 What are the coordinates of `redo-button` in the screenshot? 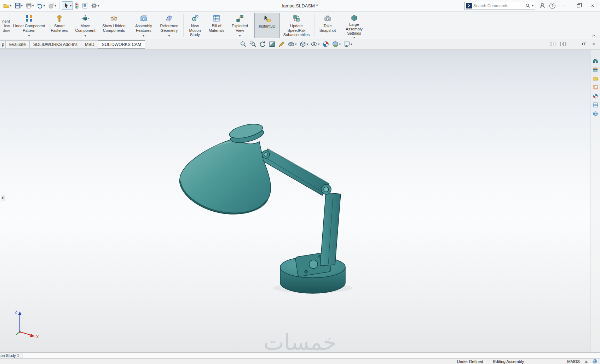 It's located at (52, 6).